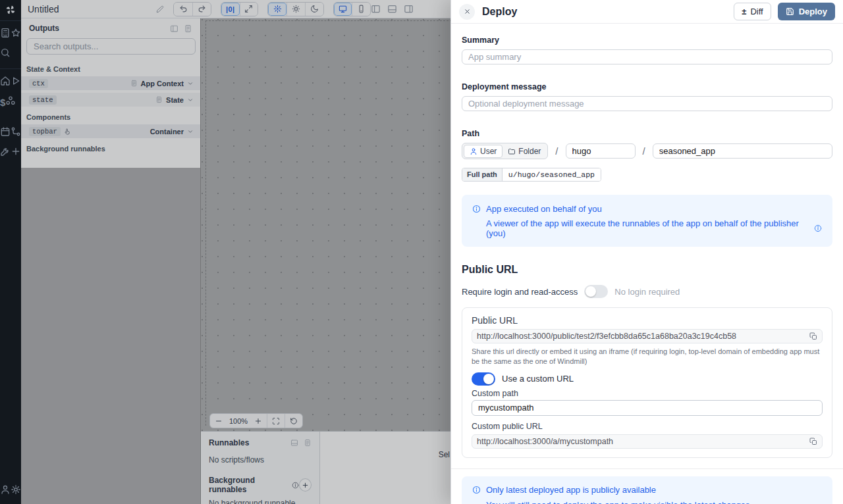 Image resolution: width=843 pixels, height=504 pixels. What do you see at coordinates (648, 228) in the screenshot?
I see `execute-info-body: A viewer of the app will execute the run…` at bounding box center [648, 228].